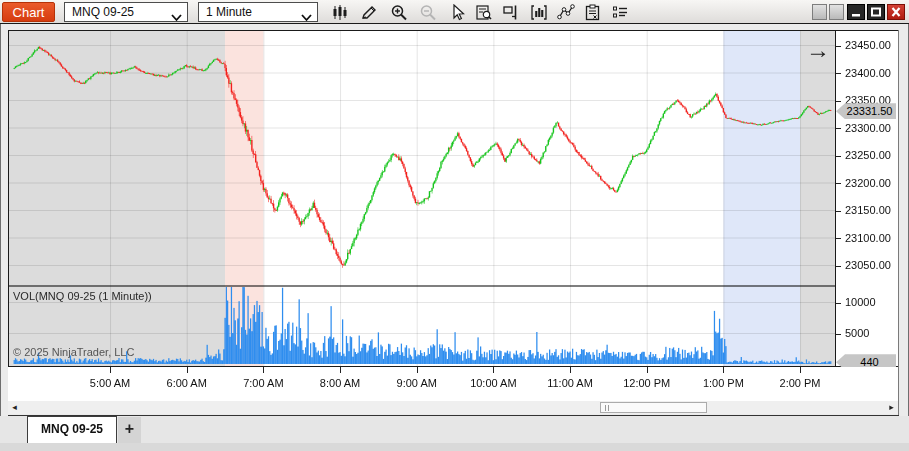 The image size is (909, 451). I want to click on time-axis: 5:00 AM6:00 AM7:00 AM8:00 AM9:00 AM10:00…, so click(453, 384).